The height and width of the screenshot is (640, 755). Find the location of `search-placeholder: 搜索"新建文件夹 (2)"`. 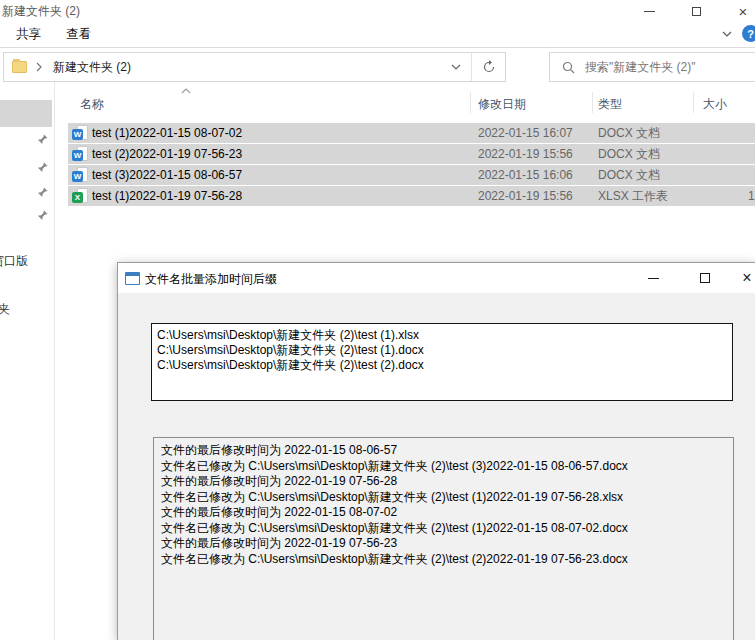

search-placeholder: 搜索"新建文件夹 (2)" is located at coordinates (640, 68).